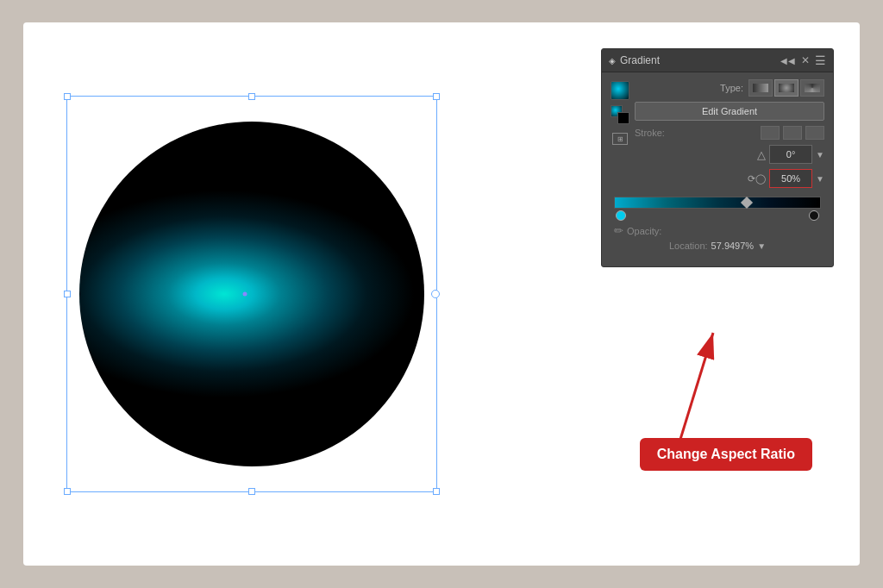 The width and height of the screenshot is (883, 588). Describe the element at coordinates (761, 88) in the screenshot. I see `type-linear-btn` at that location.